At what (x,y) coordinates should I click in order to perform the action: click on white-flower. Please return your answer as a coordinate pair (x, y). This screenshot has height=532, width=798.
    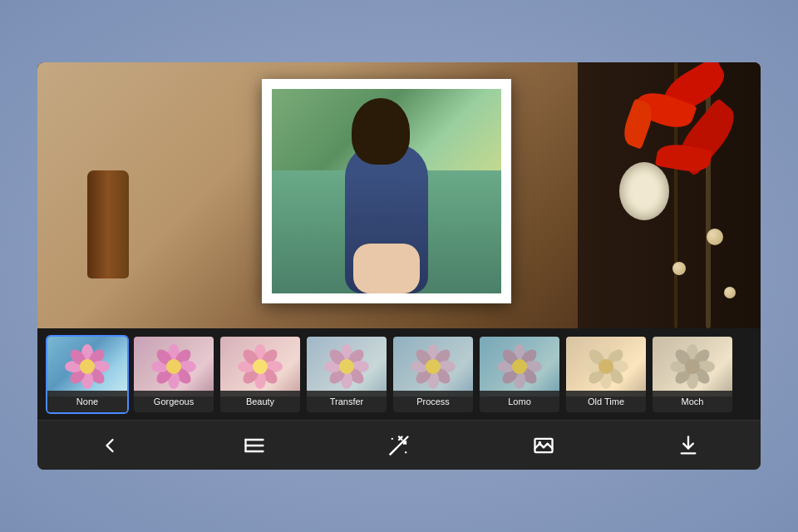
    Looking at the image, I should click on (644, 191).